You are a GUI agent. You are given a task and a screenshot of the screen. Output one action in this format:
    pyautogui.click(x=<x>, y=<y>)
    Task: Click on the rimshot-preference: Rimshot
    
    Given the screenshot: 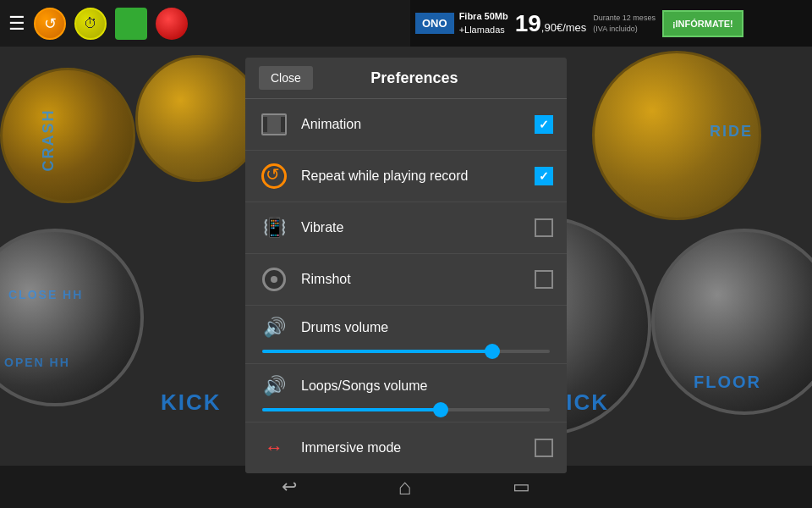 What is the action you would take?
    pyautogui.click(x=406, y=279)
    